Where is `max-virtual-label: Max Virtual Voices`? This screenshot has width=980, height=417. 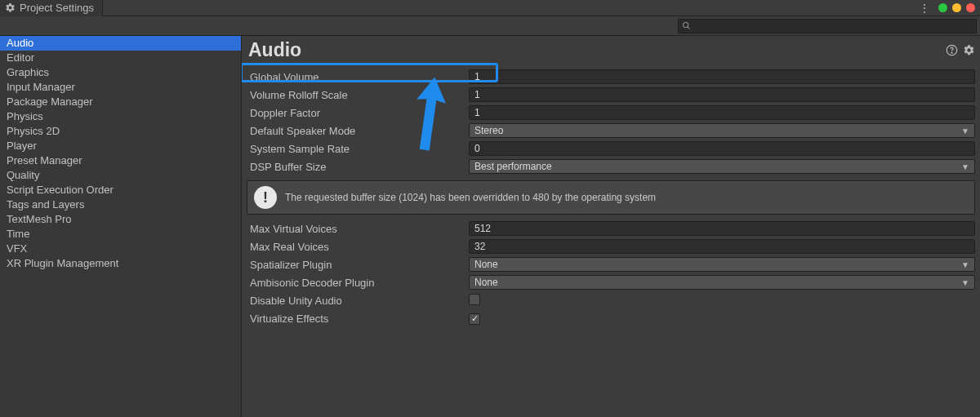
max-virtual-label: Max Virtual Voices is located at coordinates (358, 228).